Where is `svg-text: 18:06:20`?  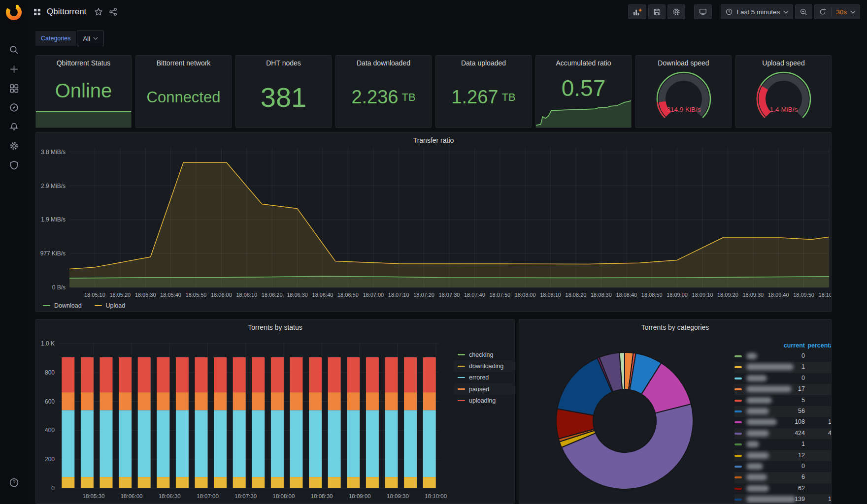
svg-text: 18:06:20 is located at coordinates (272, 295).